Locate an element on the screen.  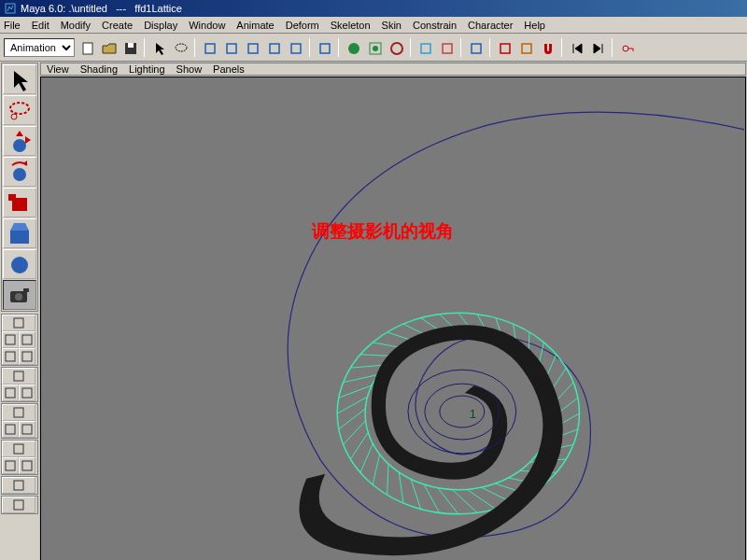
menu-deform: Deform is located at coordinates (303, 25).